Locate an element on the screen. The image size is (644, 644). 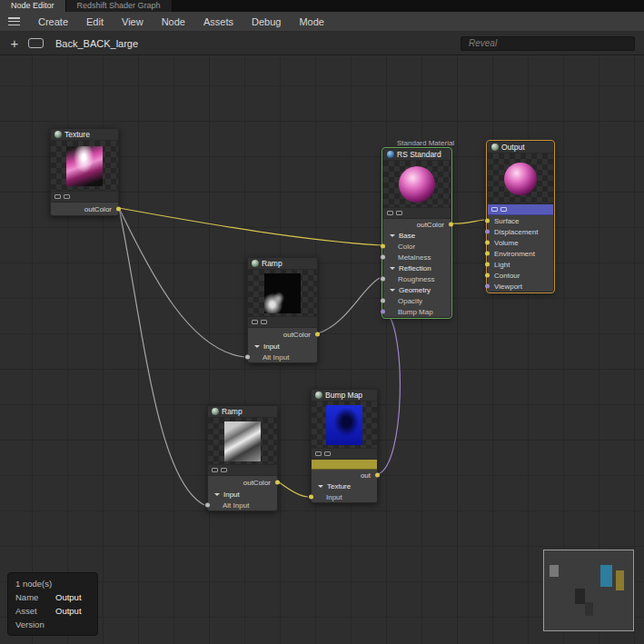
attr-row-roughness: Roughness is located at coordinates (417, 279).